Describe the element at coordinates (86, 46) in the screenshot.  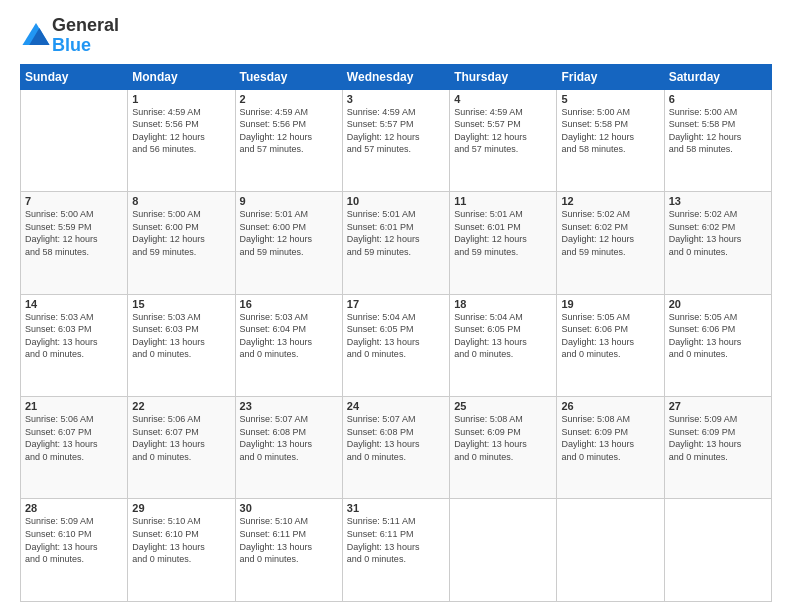
I see `logo-blue: Blue` at that location.